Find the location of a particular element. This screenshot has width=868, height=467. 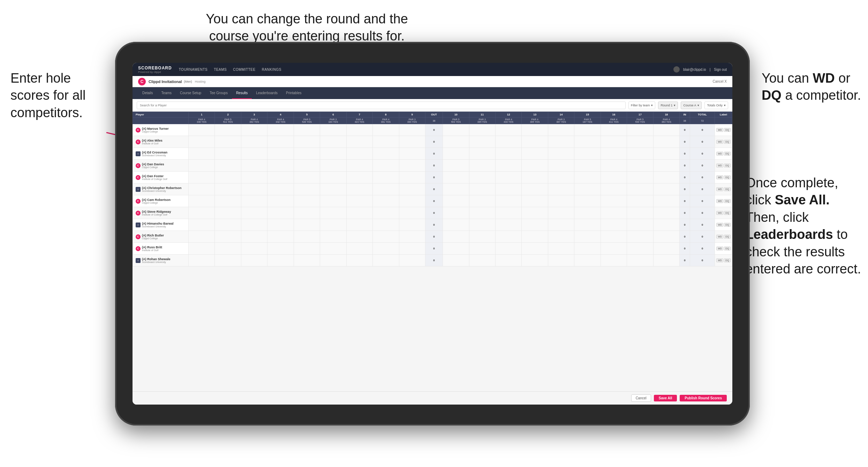

score-input-h13 is located at coordinates (535, 142).